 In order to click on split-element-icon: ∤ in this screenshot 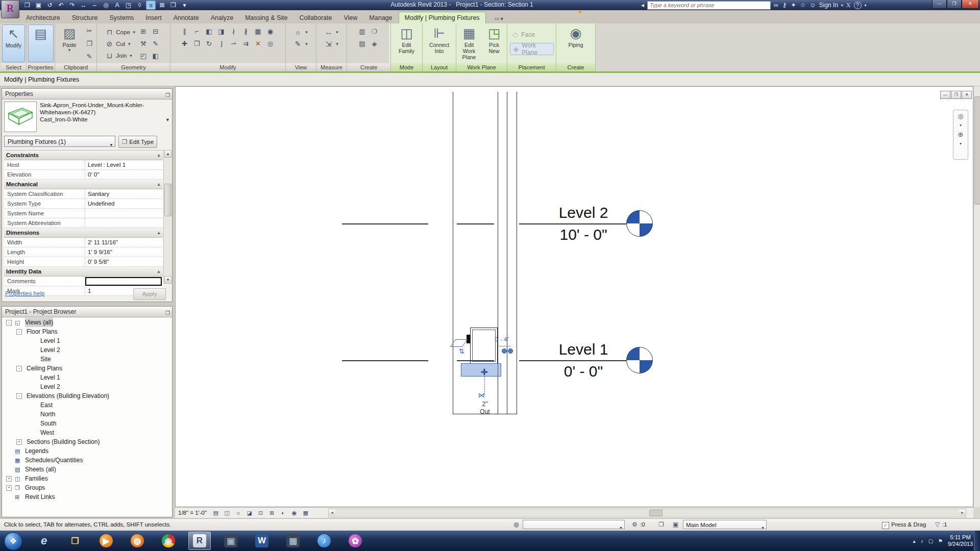, I will do `click(234, 32)`.